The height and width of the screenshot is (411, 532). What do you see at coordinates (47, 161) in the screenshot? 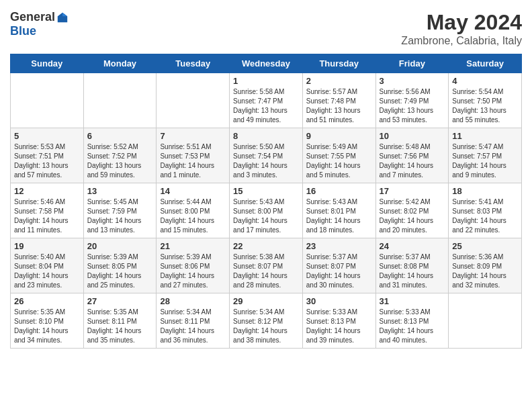
I see `day-info: Sunrise: 5:53 AMSunset: 7:51 PMDaylight:…` at bounding box center [47, 161].